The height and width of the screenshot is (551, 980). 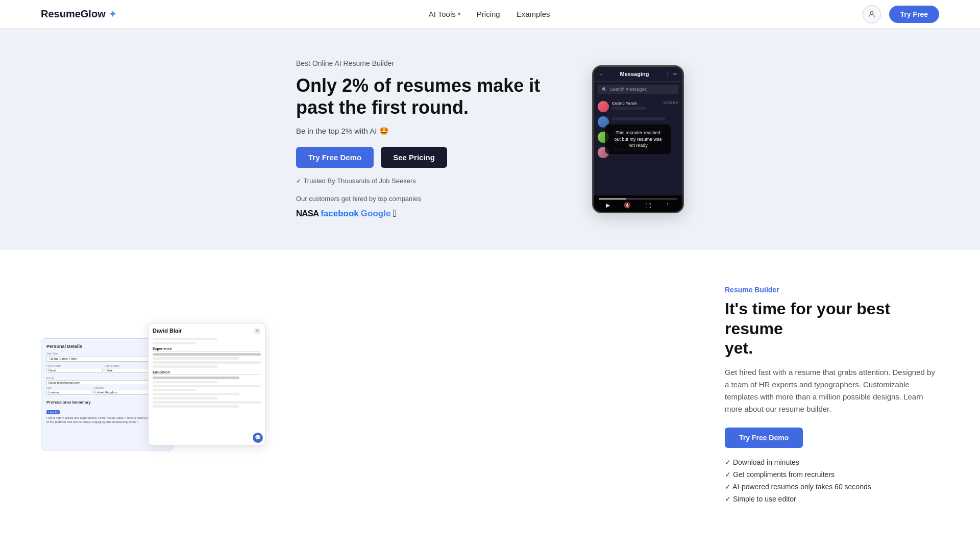 What do you see at coordinates (832, 481) in the screenshot?
I see `feature-list: ✓ Download in minutes ✓ Get compliments …` at bounding box center [832, 481].